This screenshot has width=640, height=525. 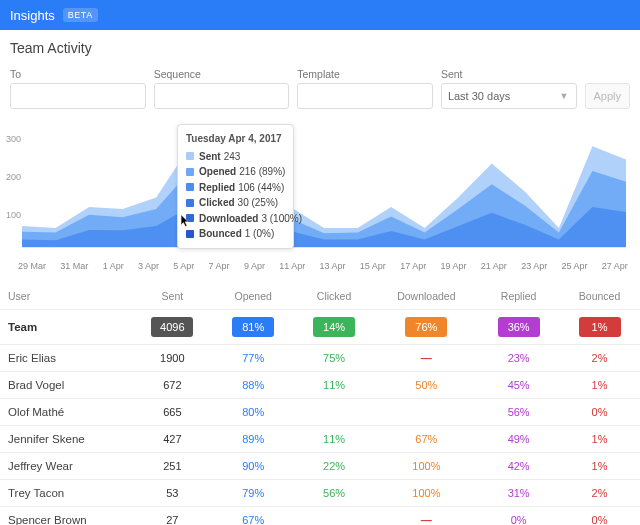 I want to click on tooltip-label: Clicked, so click(x=217, y=203).